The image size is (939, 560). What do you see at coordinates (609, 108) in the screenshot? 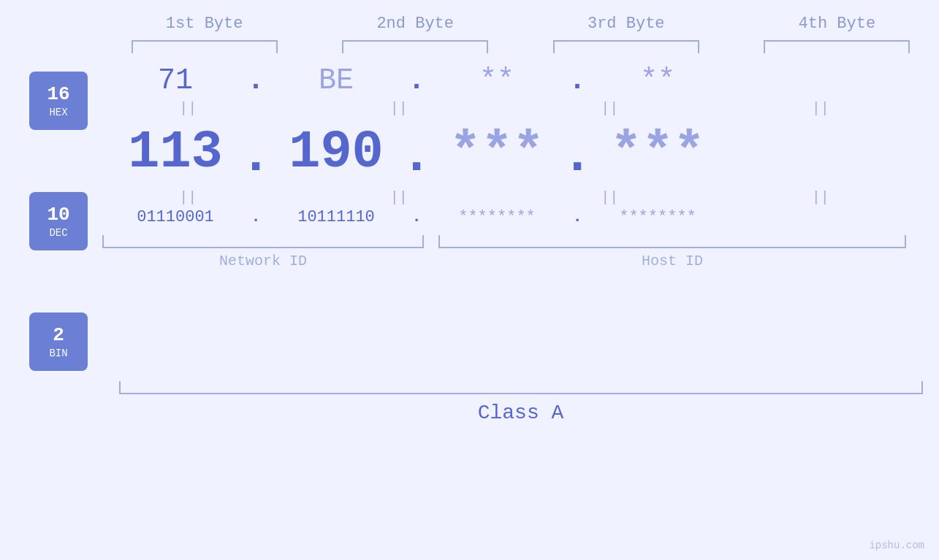
I see `eq1-b3: ||` at bounding box center [609, 108].